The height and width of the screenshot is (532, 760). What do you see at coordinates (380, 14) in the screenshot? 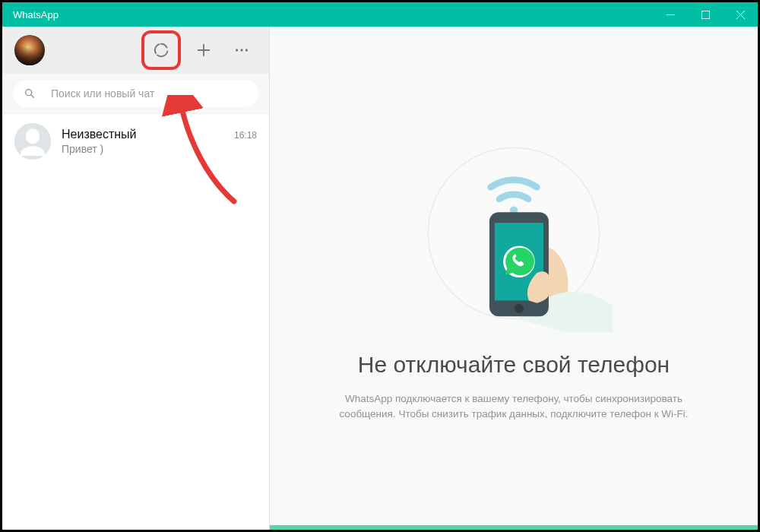
I see `window-titlebar: WhatsApp` at bounding box center [380, 14].